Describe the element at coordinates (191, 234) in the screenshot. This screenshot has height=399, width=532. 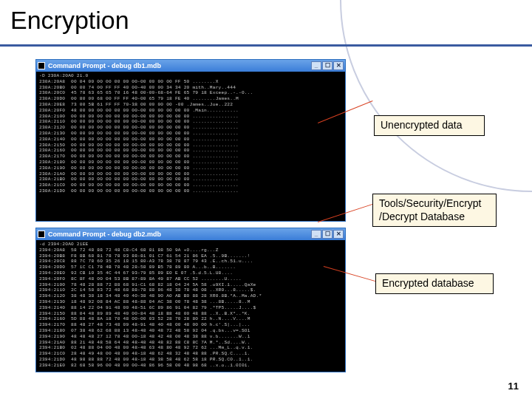
I see `titlebar: Command Prompt - debug db2.mdb _ ☐ ✕` at that location.